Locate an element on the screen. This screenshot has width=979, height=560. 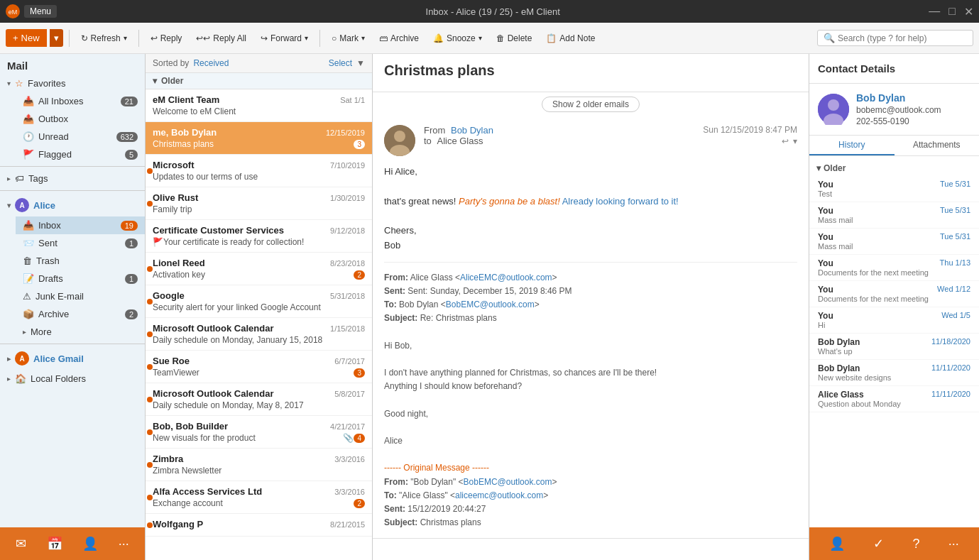
history-item: Alice Glass 11/11/2020 Question about Mo… is located at coordinates (895, 399).